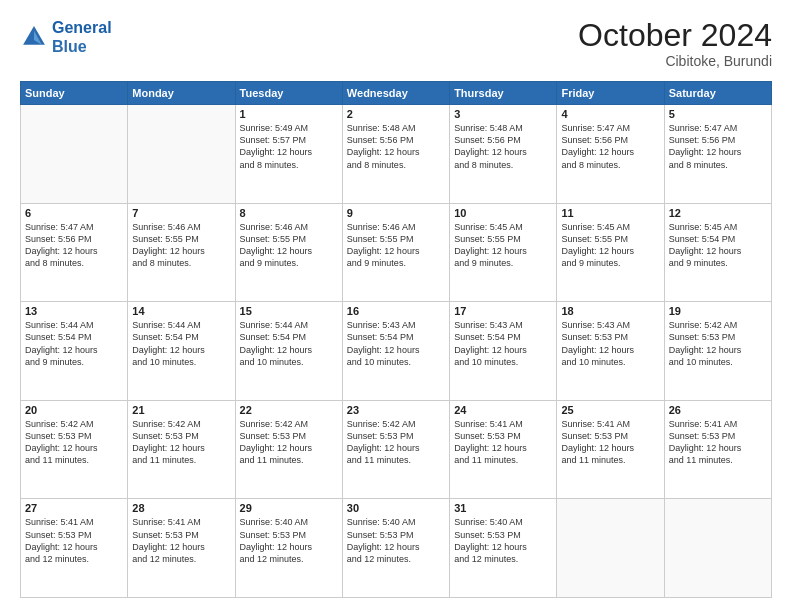 The image size is (792, 612). I want to click on logo-line1: General, so click(82, 28).